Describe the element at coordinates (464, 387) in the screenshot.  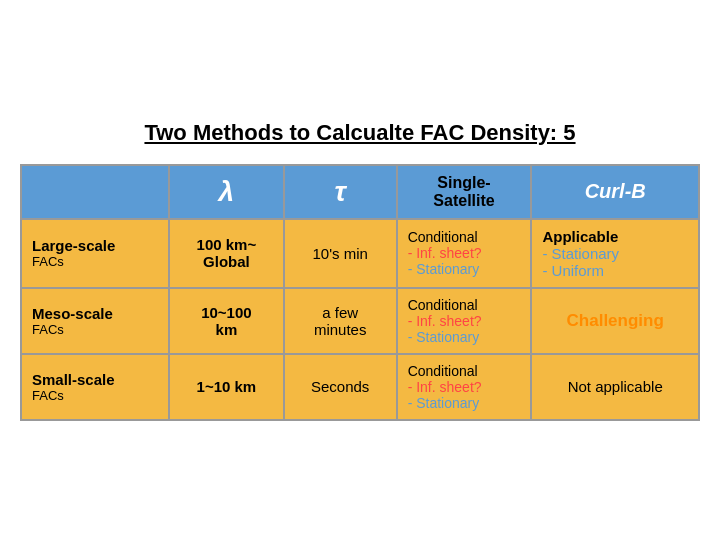
I see `small-scale-conditional: Conditional - Inf. sheet? - Stationary` at that location.